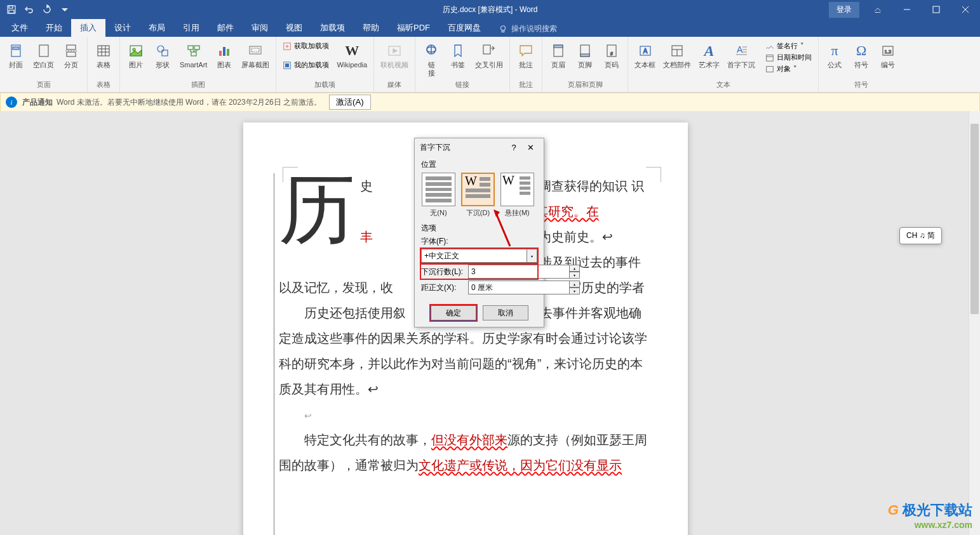 The height and width of the screenshot is (535, 980). I want to click on cover-page-icon, so click(16, 51).